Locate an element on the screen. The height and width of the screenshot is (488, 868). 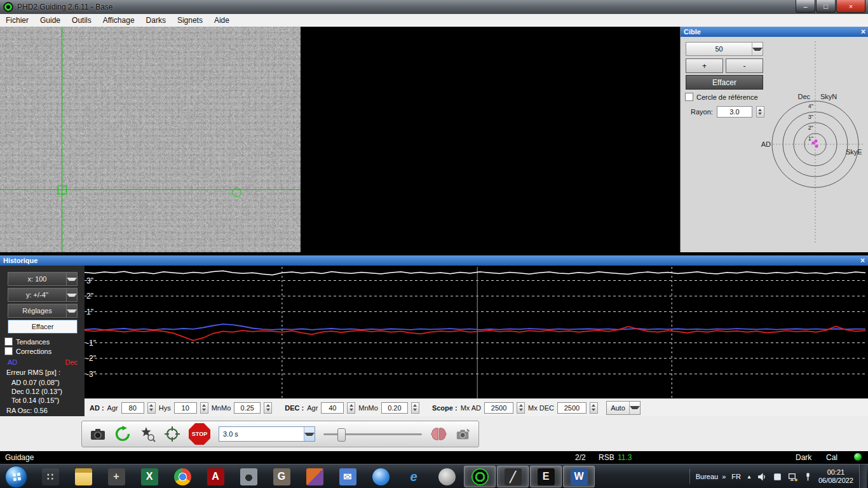
slider-thumb is located at coordinates (342, 435).